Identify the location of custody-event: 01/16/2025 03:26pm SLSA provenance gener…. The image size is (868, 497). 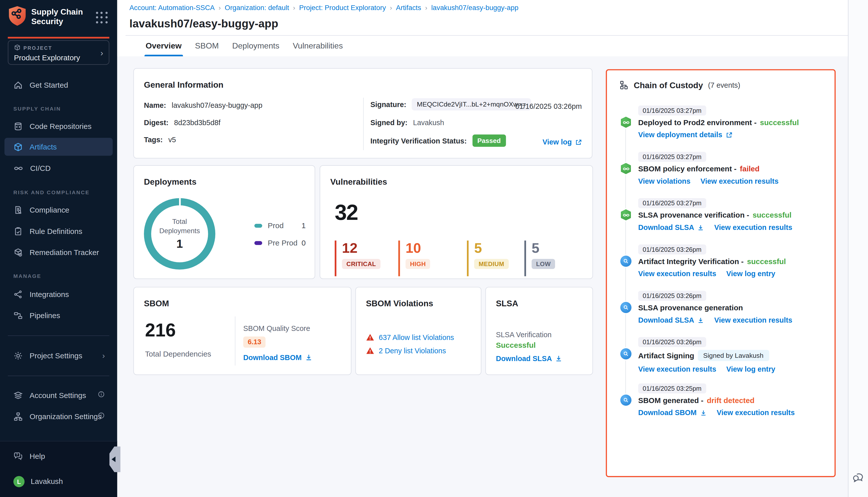
(723, 309).